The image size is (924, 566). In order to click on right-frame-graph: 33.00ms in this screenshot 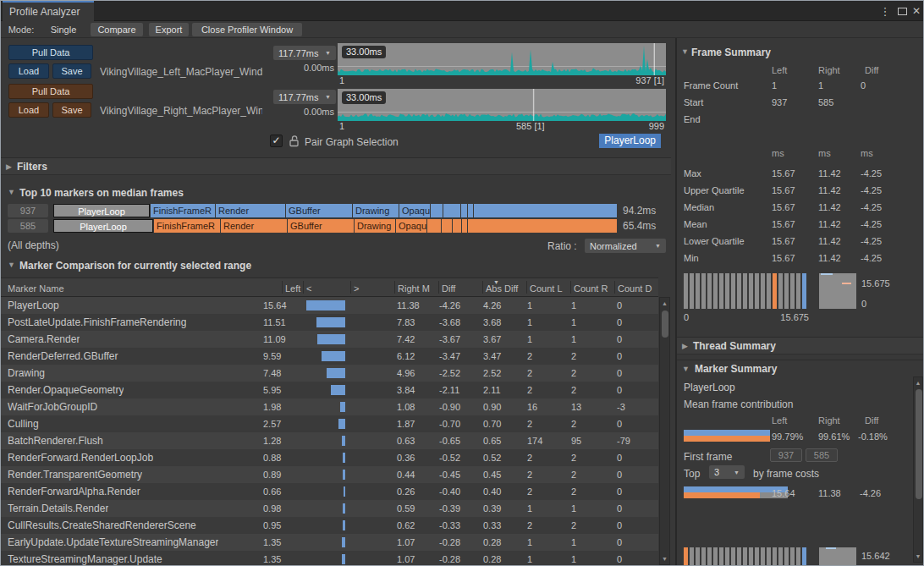, I will do `click(502, 105)`.